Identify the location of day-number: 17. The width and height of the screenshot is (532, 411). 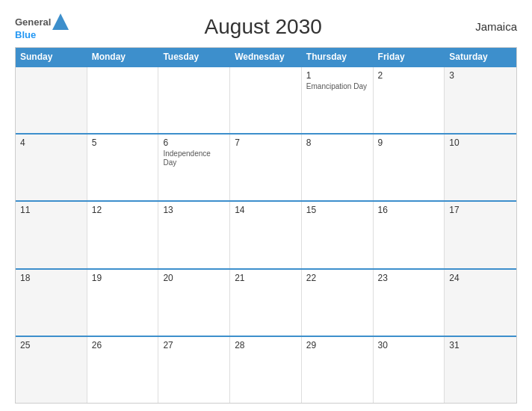
(480, 210).